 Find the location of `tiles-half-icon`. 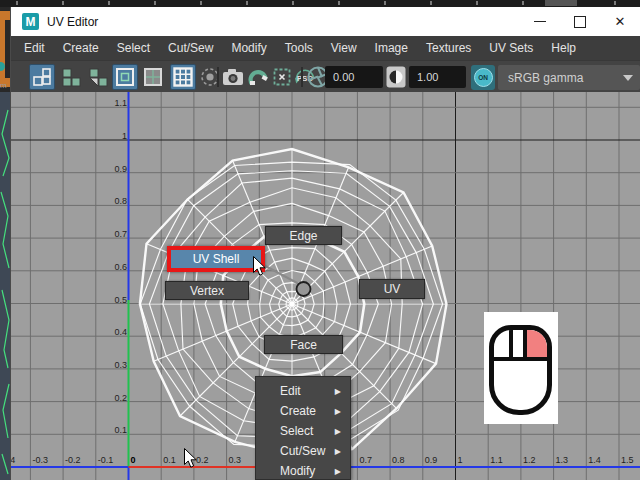

tiles-half-icon is located at coordinates (97, 77).